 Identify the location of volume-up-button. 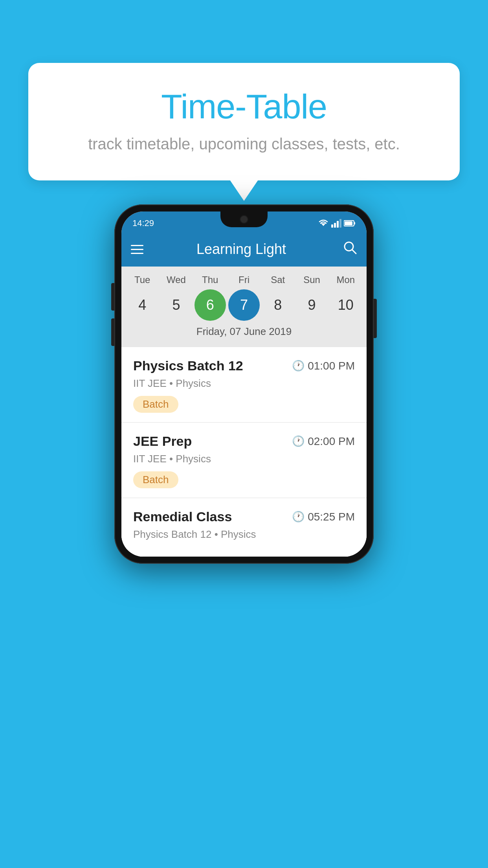
(113, 297).